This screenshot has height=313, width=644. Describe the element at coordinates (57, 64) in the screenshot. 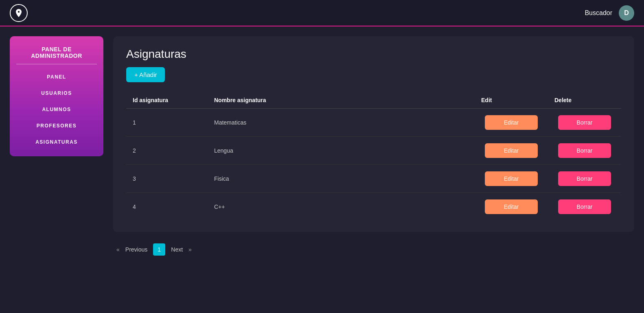

I see `sidebar-divider` at that location.